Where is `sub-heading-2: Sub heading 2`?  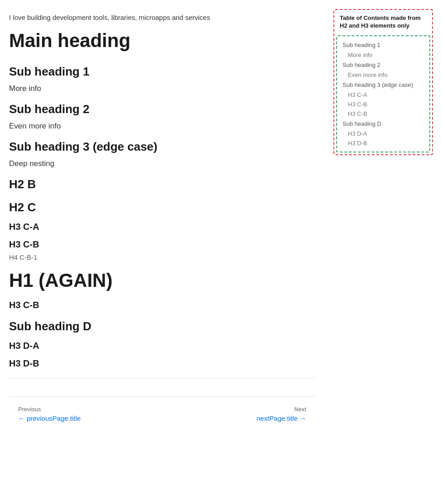 sub-heading-2: Sub heading 2 is located at coordinates (162, 109).